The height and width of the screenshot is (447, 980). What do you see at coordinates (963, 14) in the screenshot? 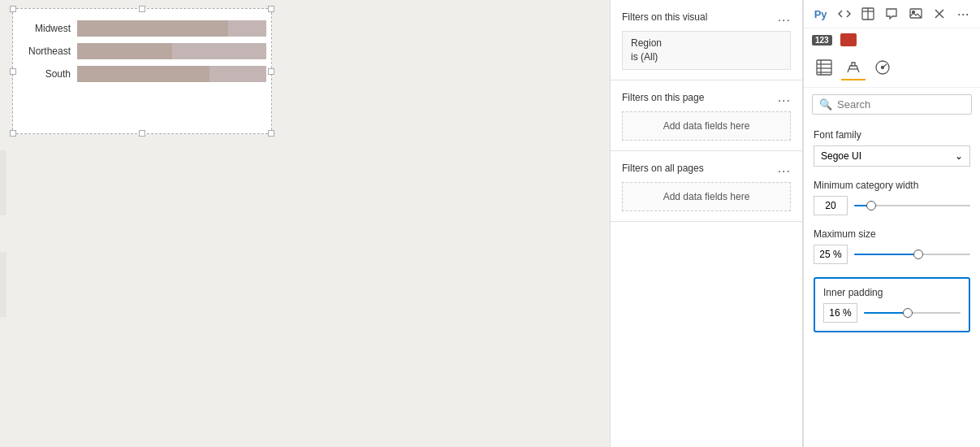
I see `more-options-icon: ···` at bounding box center [963, 14].